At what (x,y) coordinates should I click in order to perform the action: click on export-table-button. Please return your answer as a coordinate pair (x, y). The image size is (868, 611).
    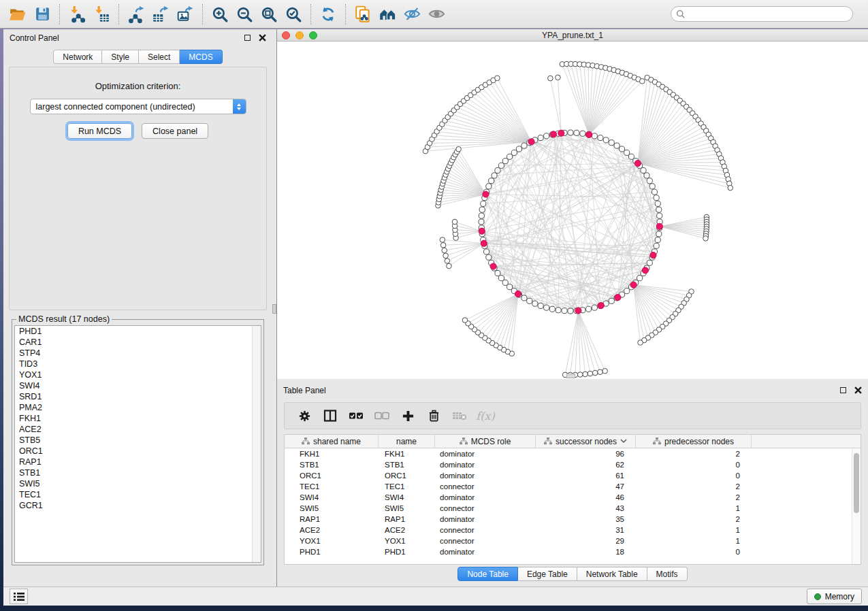
    Looking at the image, I should click on (161, 14).